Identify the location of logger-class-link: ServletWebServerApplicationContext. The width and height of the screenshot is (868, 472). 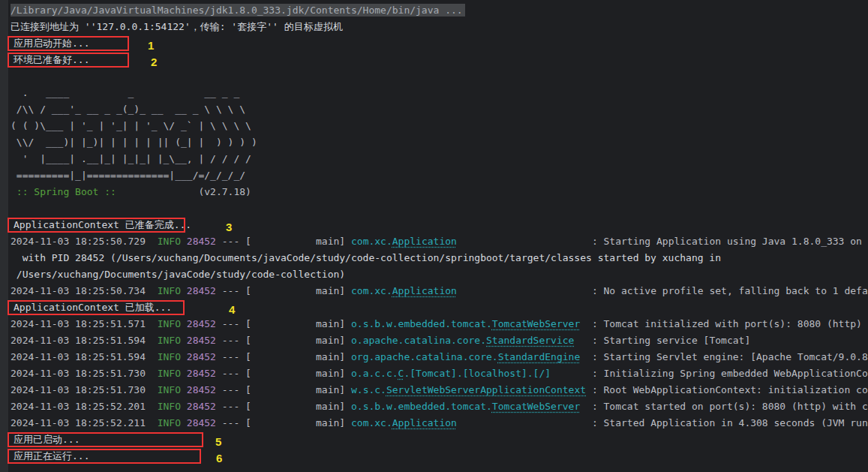
(486, 390).